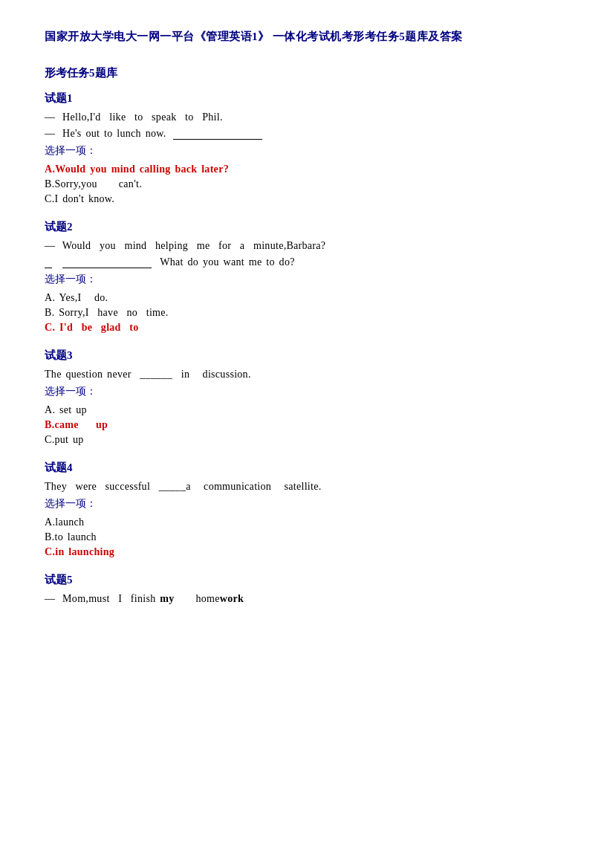  Describe the element at coordinates (306, 276) in the screenshot. I see `question-2: 试题2 — Would you mind helping me for a mi…` at that location.